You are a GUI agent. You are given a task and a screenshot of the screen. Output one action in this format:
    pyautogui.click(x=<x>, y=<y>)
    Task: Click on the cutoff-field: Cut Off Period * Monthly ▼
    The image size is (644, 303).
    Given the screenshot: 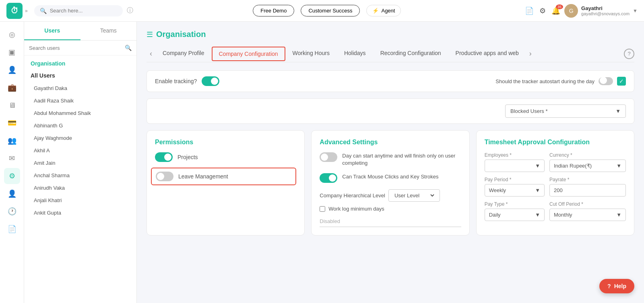 What is the action you would take?
    pyautogui.click(x=588, y=211)
    